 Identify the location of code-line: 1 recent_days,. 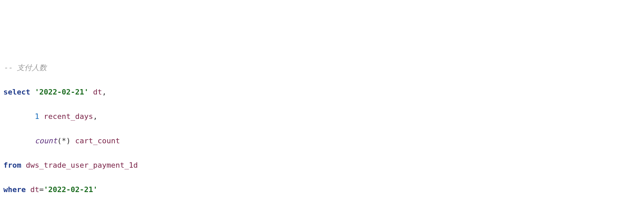
(322, 117).